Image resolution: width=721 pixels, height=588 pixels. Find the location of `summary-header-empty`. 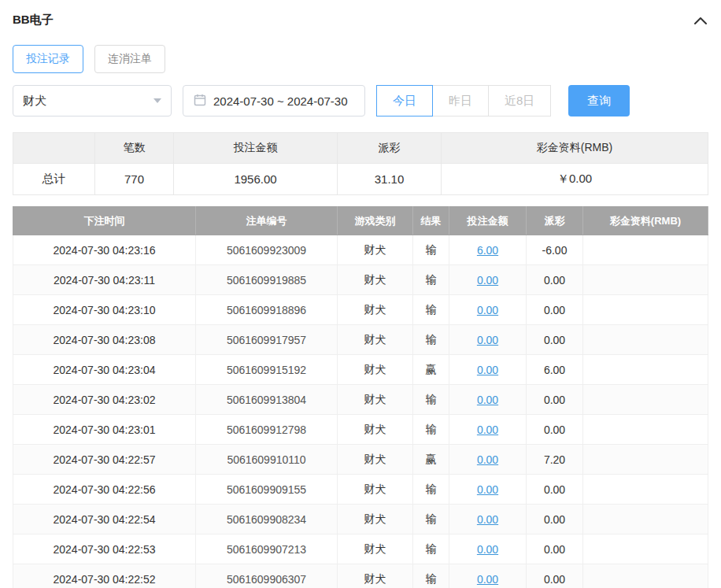

summary-header-empty is located at coordinates (54, 148).